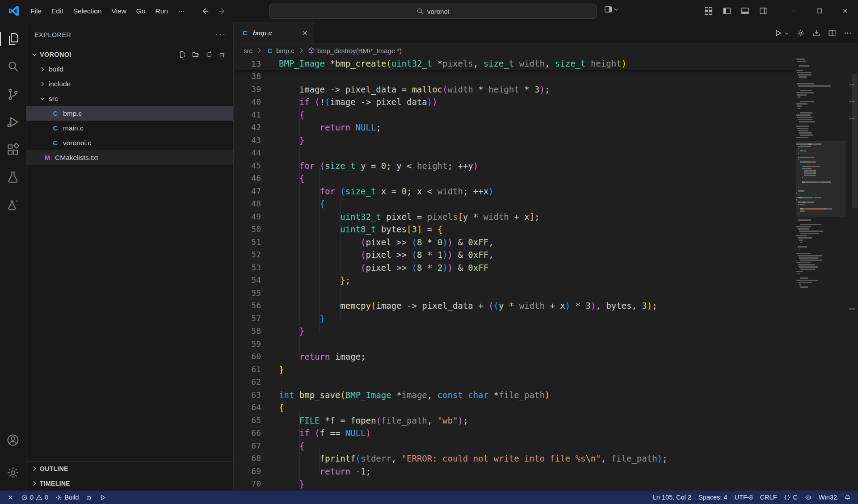 This screenshot has height=504, width=858. What do you see at coordinates (781, 11) in the screenshot?
I see `titlebar-right` at bounding box center [781, 11].